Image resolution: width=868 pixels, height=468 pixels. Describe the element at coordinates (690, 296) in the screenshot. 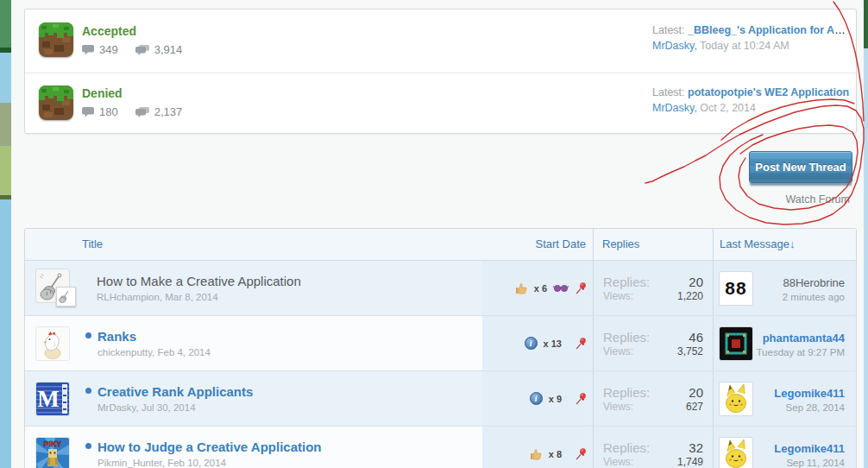

I see `views-value: 1,220` at that location.